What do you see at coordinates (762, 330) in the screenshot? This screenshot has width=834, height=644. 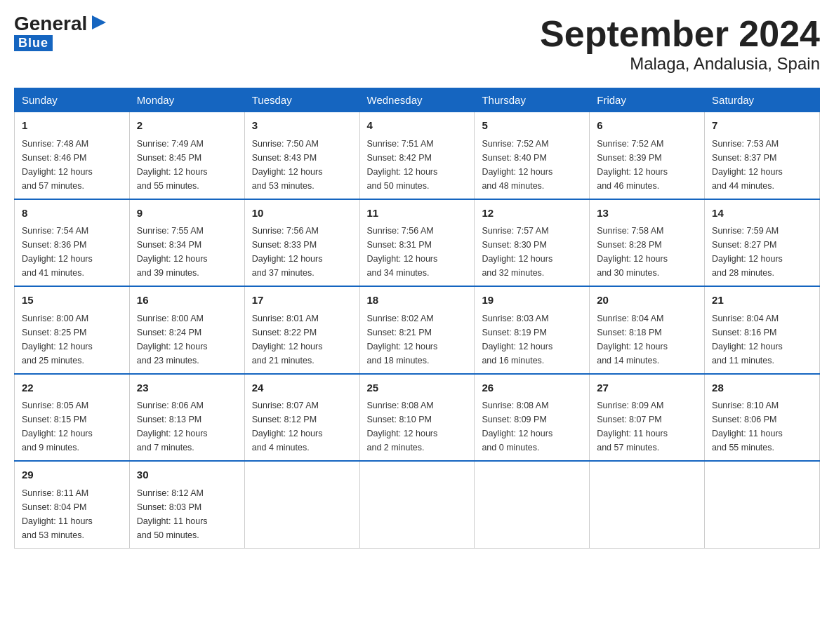 I see `calendar-cell: 21Sunrise: 8:04 AMSunset: 8:16 PMDayligh…` at bounding box center [762, 330].